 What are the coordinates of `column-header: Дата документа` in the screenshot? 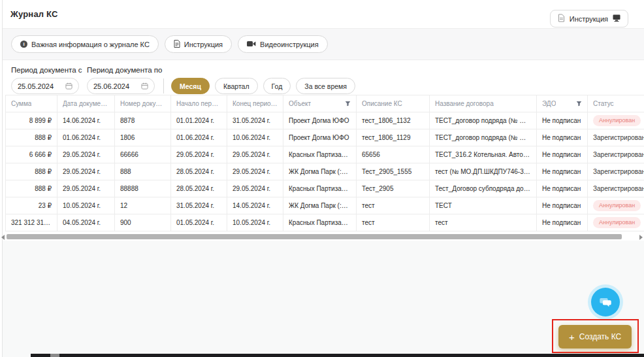 It's located at (86, 103).